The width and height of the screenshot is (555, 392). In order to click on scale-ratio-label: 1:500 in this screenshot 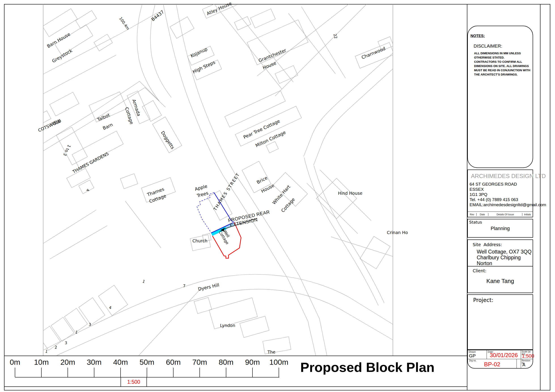, I will do `click(134, 382)`.